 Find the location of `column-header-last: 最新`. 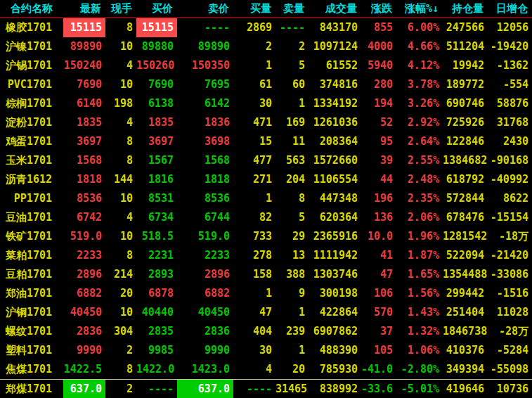

column-header-last: 最新 is located at coordinates (84, 8).